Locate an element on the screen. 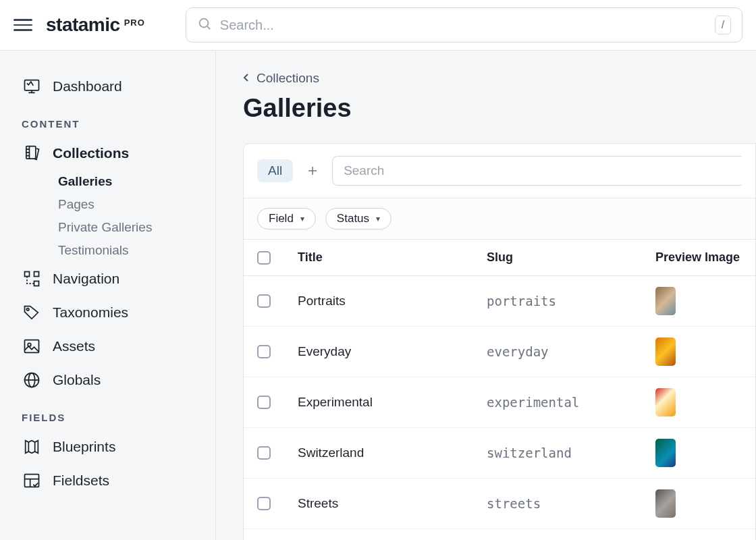 The height and width of the screenshot is (540, 756). global-search: / is located at coordinates (464, 25).